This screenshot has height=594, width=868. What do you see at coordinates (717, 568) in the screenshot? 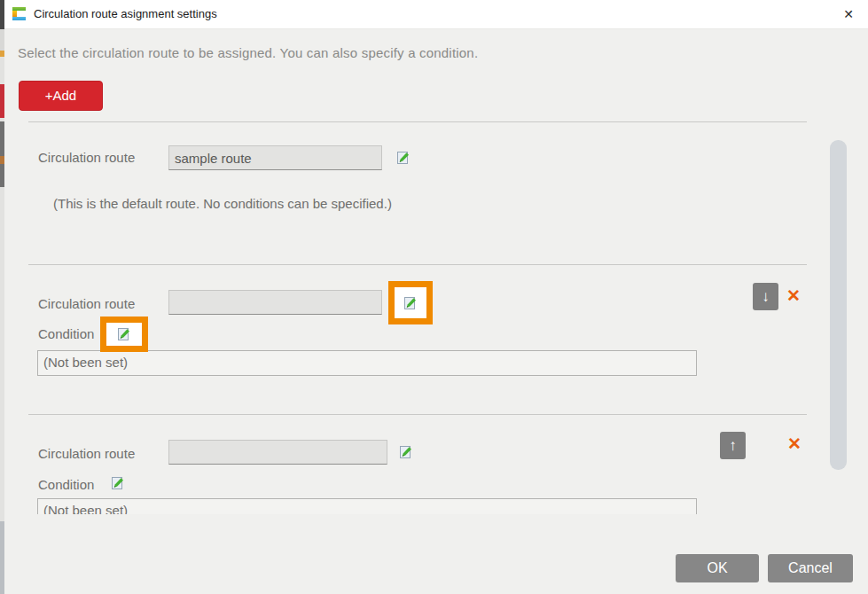
I see `ok-button: OK` at bounding box center [717, 568].